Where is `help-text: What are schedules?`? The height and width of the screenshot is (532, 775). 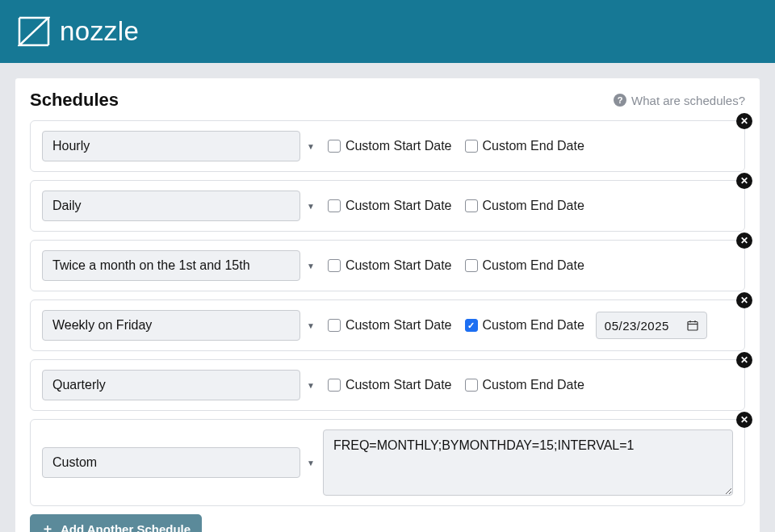
help-text: What are schedules? is located at coordinates (688, 100).